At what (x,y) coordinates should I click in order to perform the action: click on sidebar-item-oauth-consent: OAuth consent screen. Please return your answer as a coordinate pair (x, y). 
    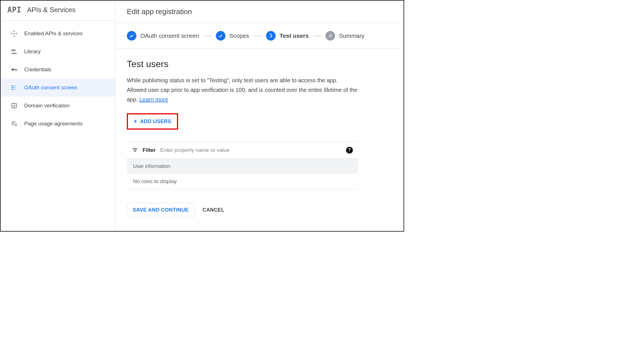
    Looking at the image, I should click on (58, 88).